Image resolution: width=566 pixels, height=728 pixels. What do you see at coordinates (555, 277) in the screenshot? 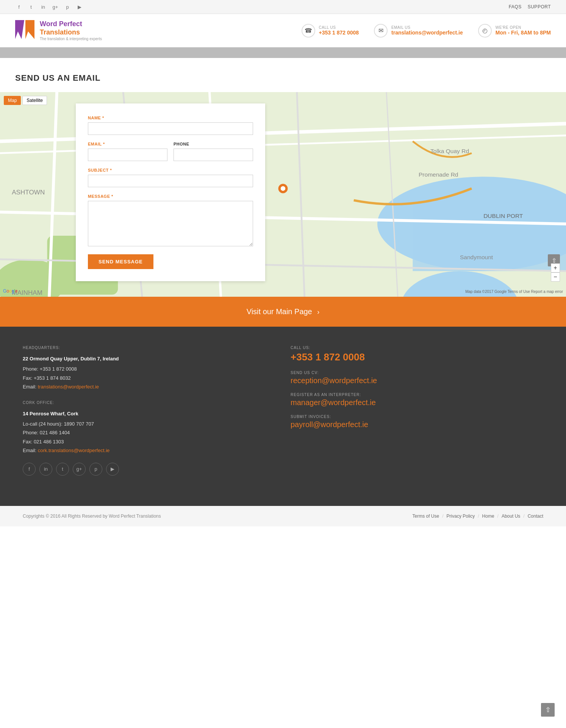
I see `zoom-out-button: −` at bounding box center [555, 277].